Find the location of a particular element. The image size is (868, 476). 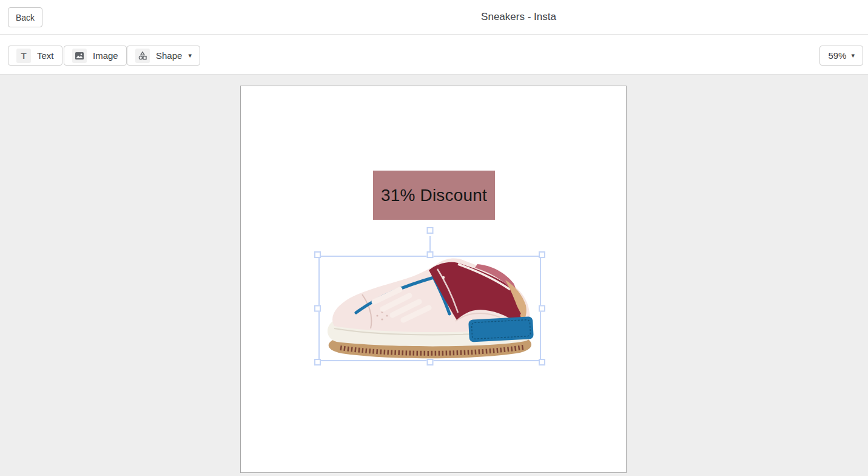

zoom-level-dropdown: 59% ▾ is located at coordinates (841, 56).